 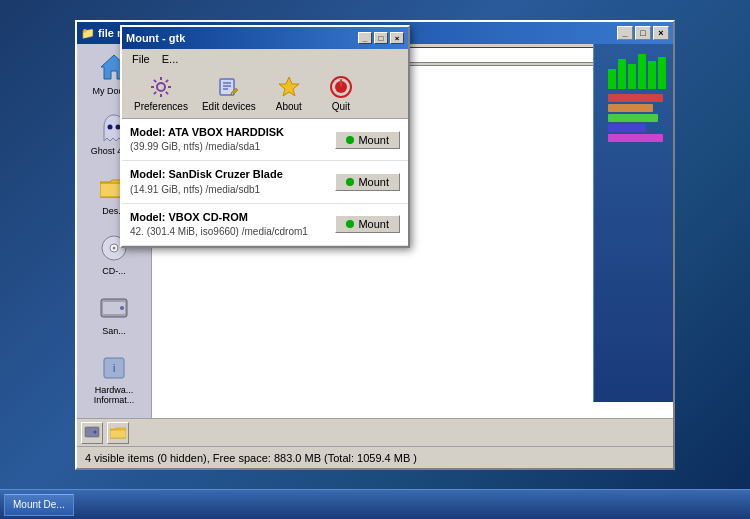 I want to click on device-details-cdrom1: 42. (301.4 MiB, iso9660) /media/cdrom1, so click(x=232, y=232).